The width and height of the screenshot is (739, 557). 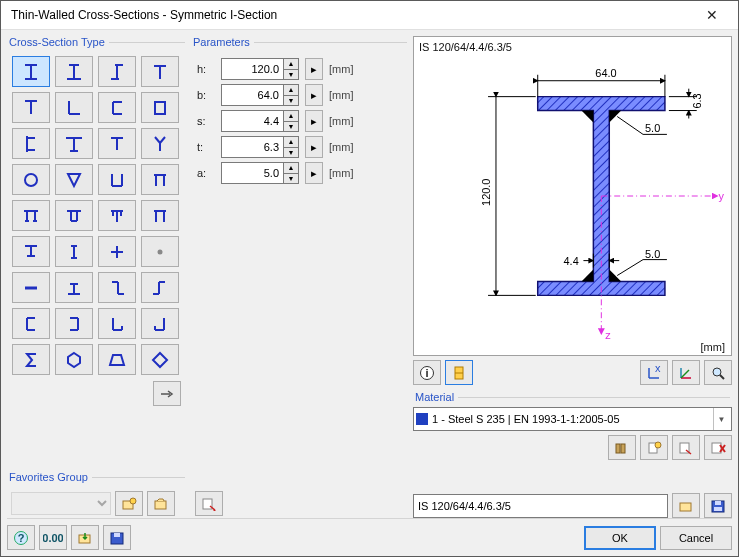 What do you see at coordinates (117, 180) in the screenshot?
I see `type-u-section` at bounding box center [117, 180].